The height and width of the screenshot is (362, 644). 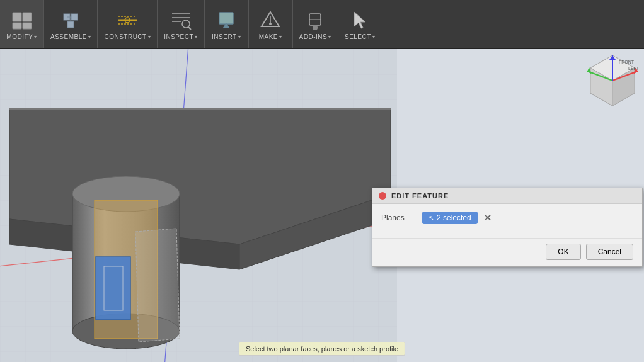 I want to click on toolbar-inspect: INSPECT▾, so click(x=181, y=24).